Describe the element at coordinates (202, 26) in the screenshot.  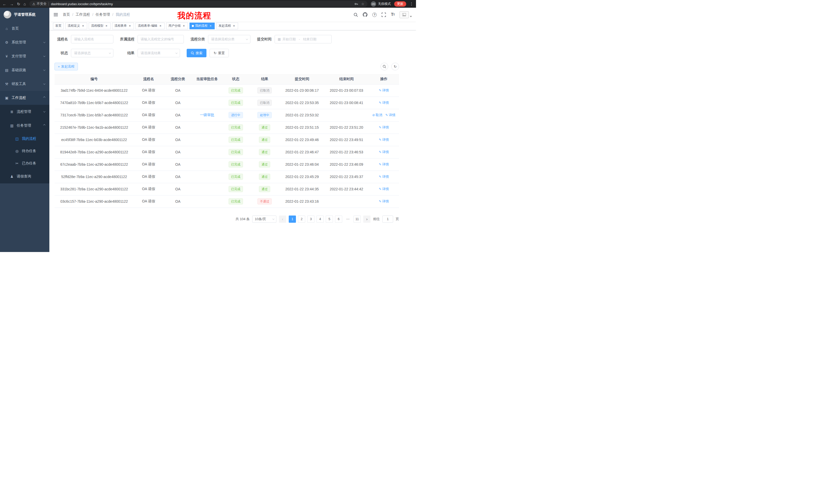
I see `tab-my-process: 我的流程×` at that location.